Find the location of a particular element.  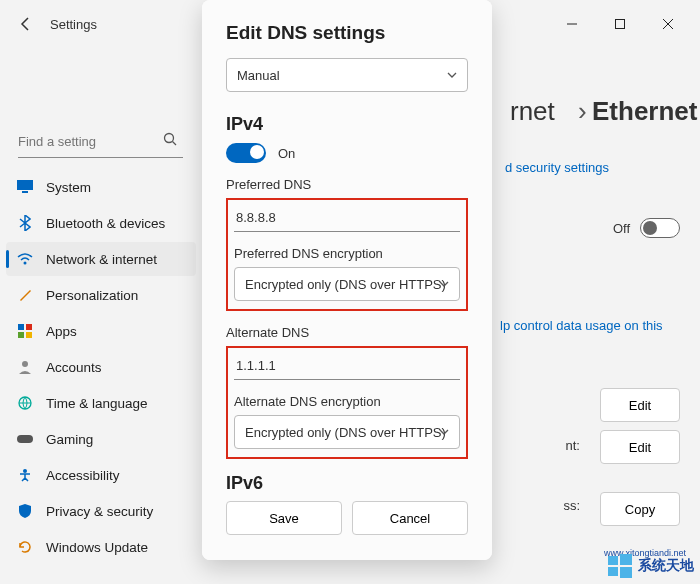

sidebar-item-label: Gaming is located at coordinates (70, 440).